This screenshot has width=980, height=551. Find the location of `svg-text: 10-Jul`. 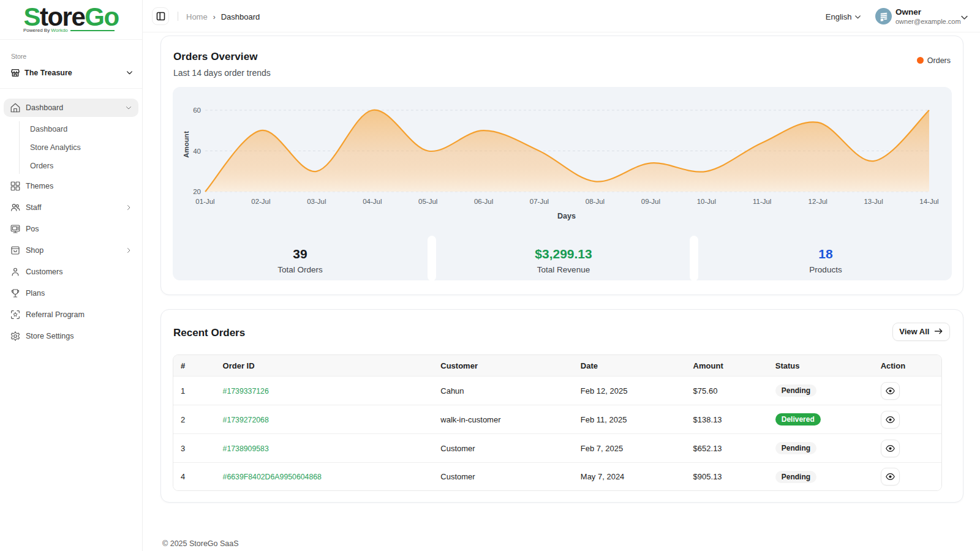

svg-text: 10-Jul is located at coordinates (707, 201).